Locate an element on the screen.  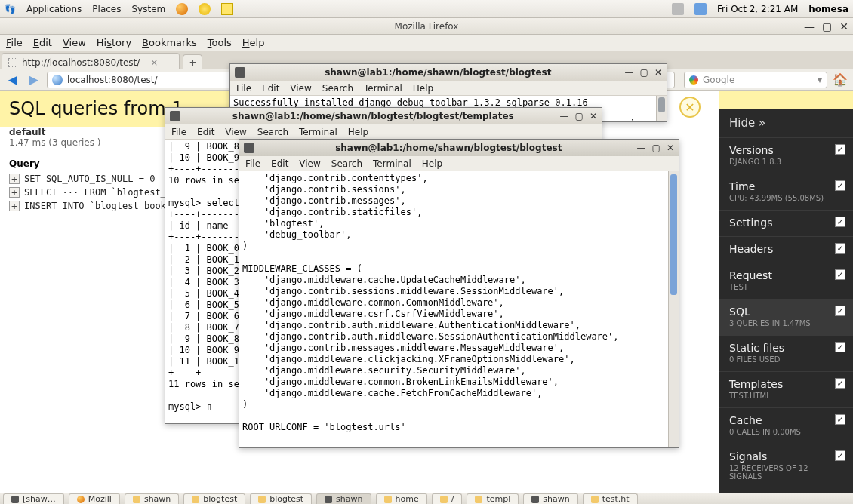
new-tab-button: + is located at coordinates (192, 62).